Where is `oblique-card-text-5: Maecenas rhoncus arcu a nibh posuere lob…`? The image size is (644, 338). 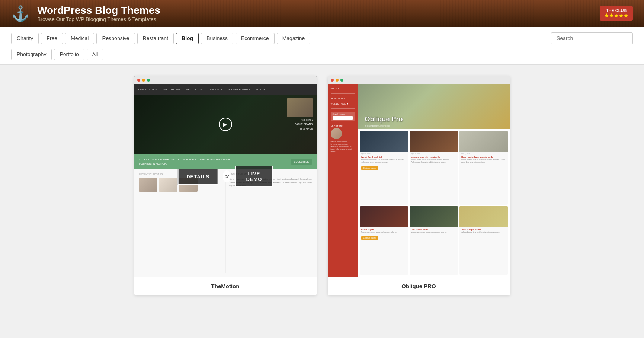 oblique-card-text-5: Maecenas rhoncus arcu a nibh posuere lob… is located at coordinates (434, 232).